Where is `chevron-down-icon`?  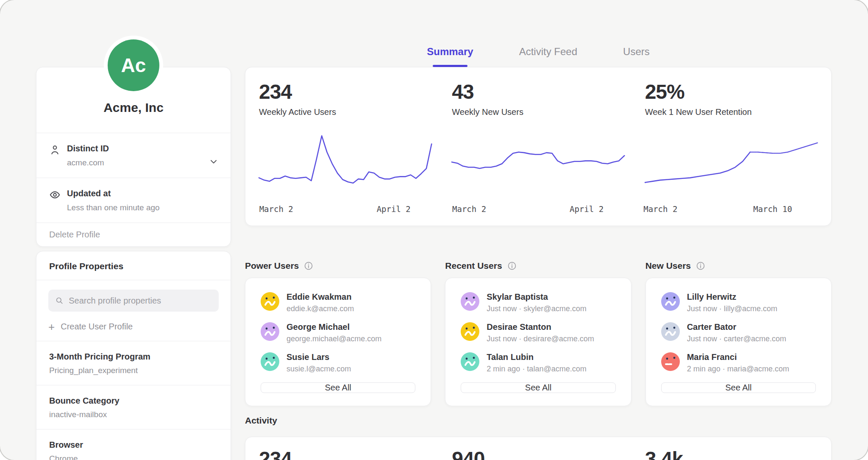 chevron-down-icon is located at coordinates (214, 162).